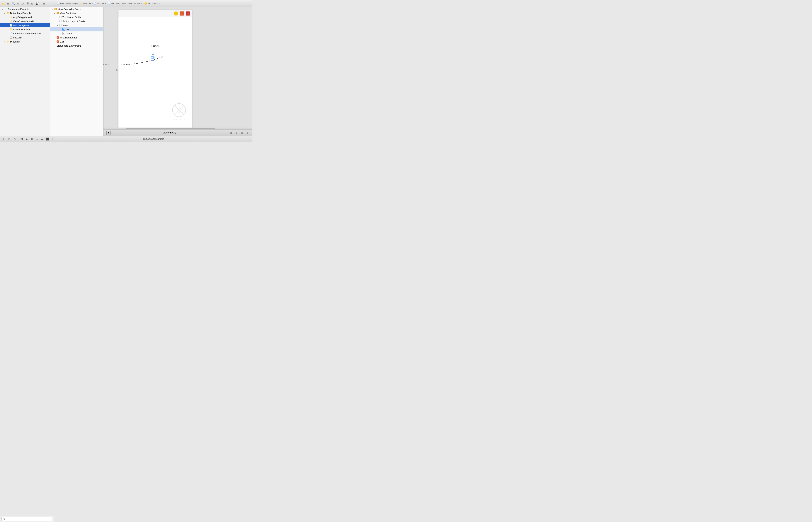  Describe the element at coordinates (114, 3) in the screenshot. I see `breadcrumb-item-3: 📄 Mai...ase)` at that location.